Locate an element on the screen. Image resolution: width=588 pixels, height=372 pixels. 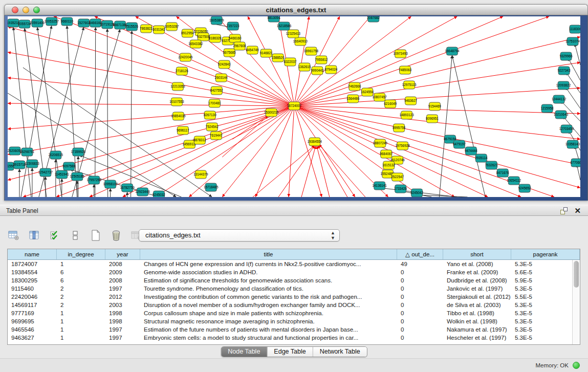
column-header-title: title is located at coordinates (269, 254).